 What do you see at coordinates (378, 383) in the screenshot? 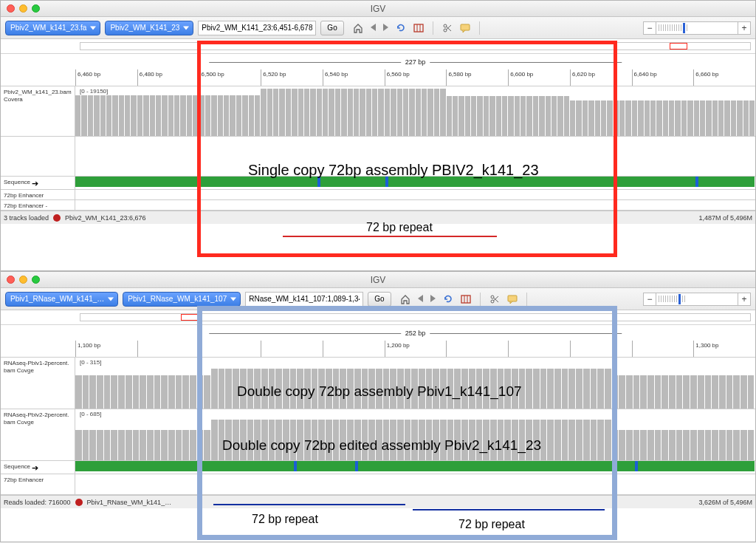
I see `coverage-track-1: RNAseq-Pbiv1-2percent.bam Covge [0 - 315…` at bounding box center [378, 383].